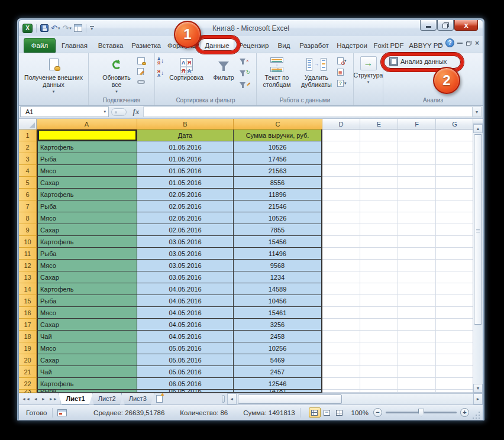 The height and width of the screenshot is (440, 504). What do you see at coordinates (107, 399) in the screenshot?
I see `sheet-tab-лист2: Лист2` at bounding box center [107, 399].